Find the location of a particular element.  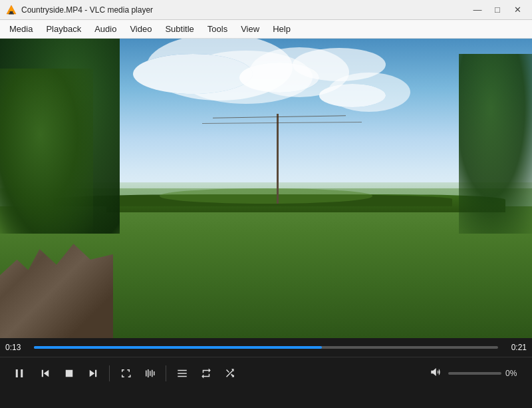

menu-item-help: Help is located at coordinates (282, 29).